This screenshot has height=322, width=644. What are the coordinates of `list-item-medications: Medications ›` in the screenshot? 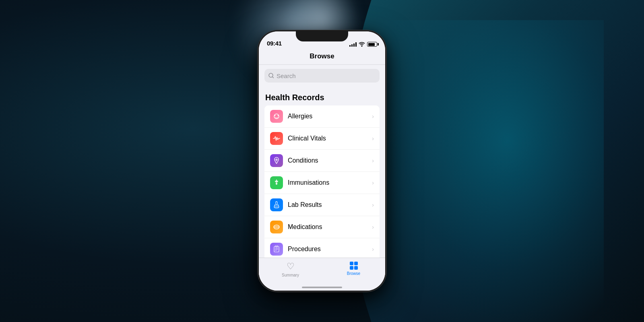 It's located at (322, 227).